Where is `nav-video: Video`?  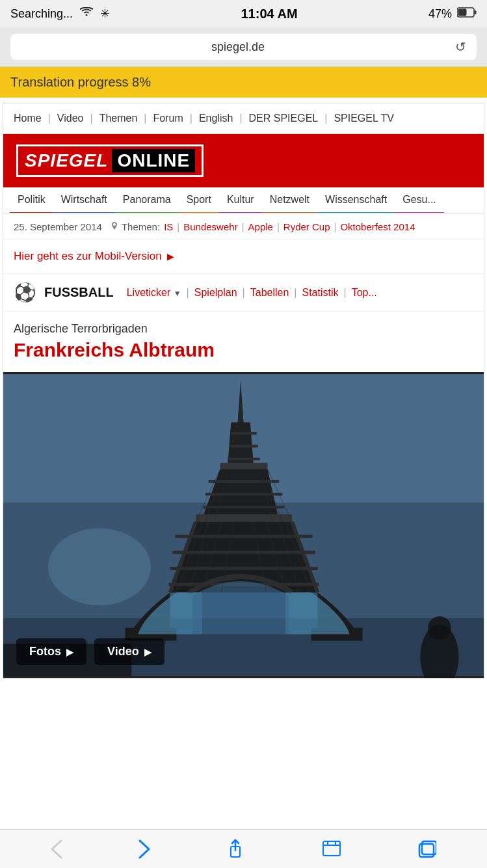 nav-video: Video is located at coordinates (70, 118).